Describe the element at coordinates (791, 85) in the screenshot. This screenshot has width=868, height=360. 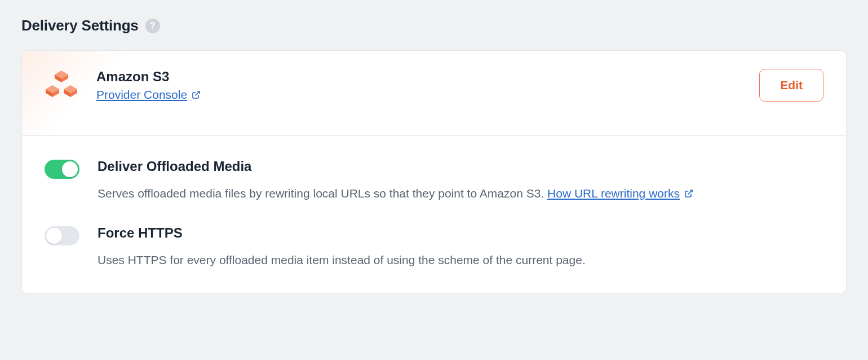
I see `edit-button: Edit` at that location.